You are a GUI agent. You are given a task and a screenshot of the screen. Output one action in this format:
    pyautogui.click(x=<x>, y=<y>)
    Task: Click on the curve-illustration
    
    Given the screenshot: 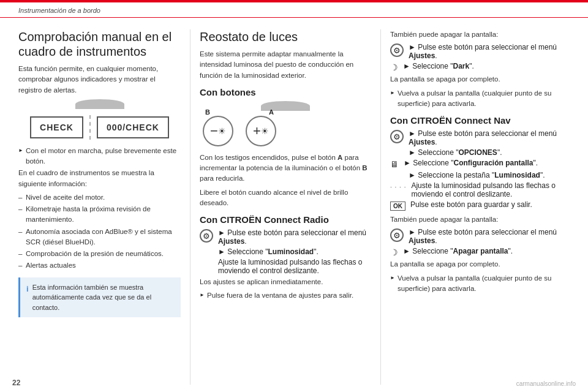 What is the action you would take?
    pyautogui.click(x=100, y=104)
    